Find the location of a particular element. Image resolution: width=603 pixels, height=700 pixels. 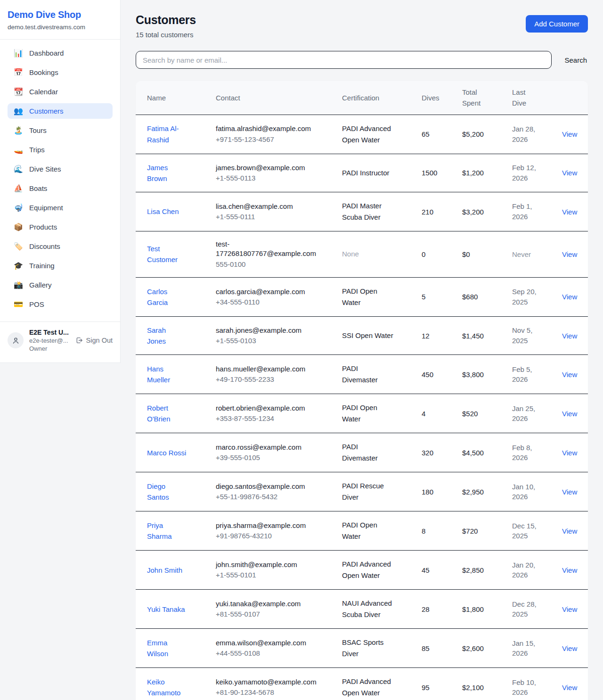

customer-name-link: James Brown is located at coordinates (167, 173).